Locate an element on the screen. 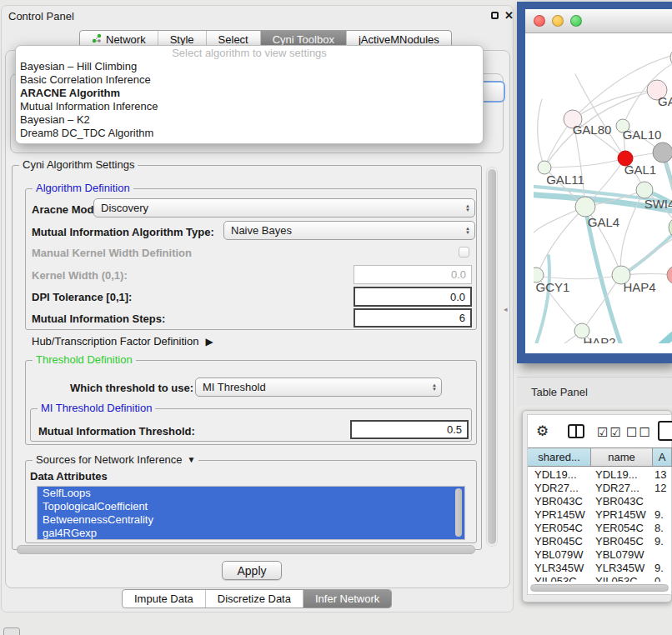 This screenshot has width=672, height=635. tab-impute-data: Impute Data is located at coordinates (163, 598).